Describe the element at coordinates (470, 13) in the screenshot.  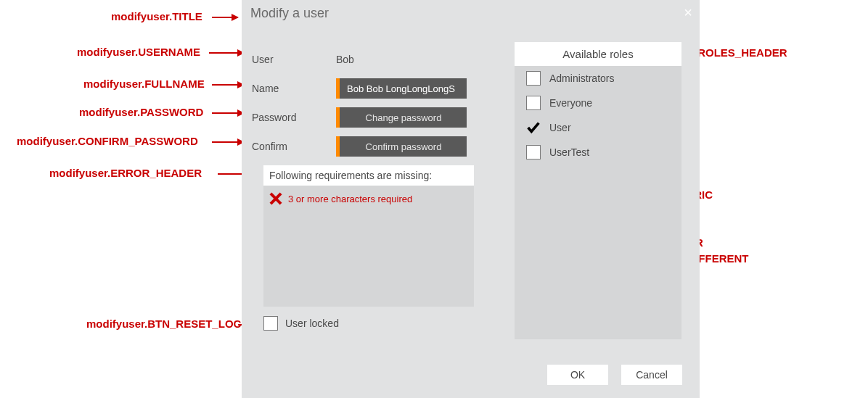
I see `dialog-title: Modify a user` at that location.